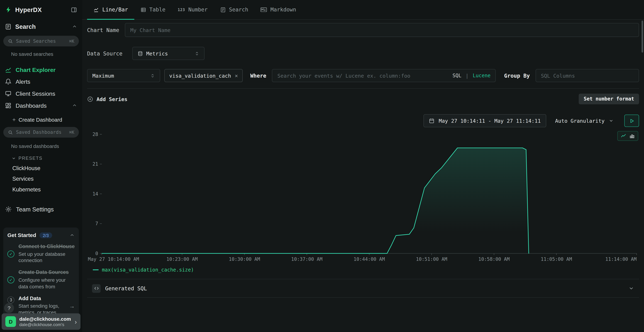 The height and width of the screenshot is (332, 644). What do you see at coordinates (457, 76) in the screenshot?
I see `sql-mode-toggle: SQL` at bounding box center [457, 76].